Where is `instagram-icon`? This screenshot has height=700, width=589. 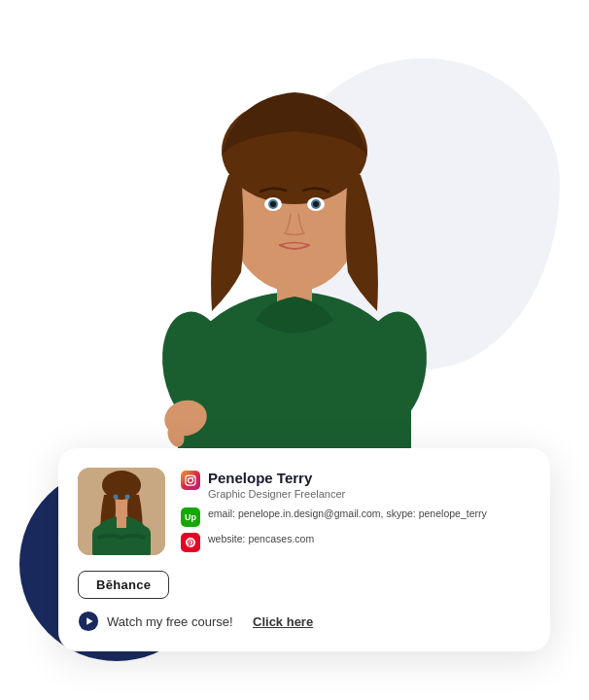 instagram-icon is located at coordinates (191, 480).